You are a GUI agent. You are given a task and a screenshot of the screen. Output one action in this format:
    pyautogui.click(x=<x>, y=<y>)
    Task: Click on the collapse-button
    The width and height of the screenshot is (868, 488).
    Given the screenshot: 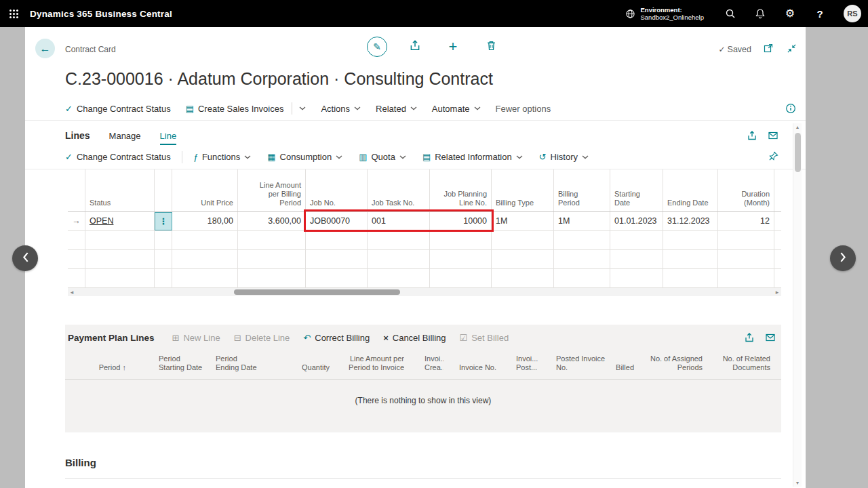 What is the action you would take?
    pyautogui.click(x=791, y=49)
    